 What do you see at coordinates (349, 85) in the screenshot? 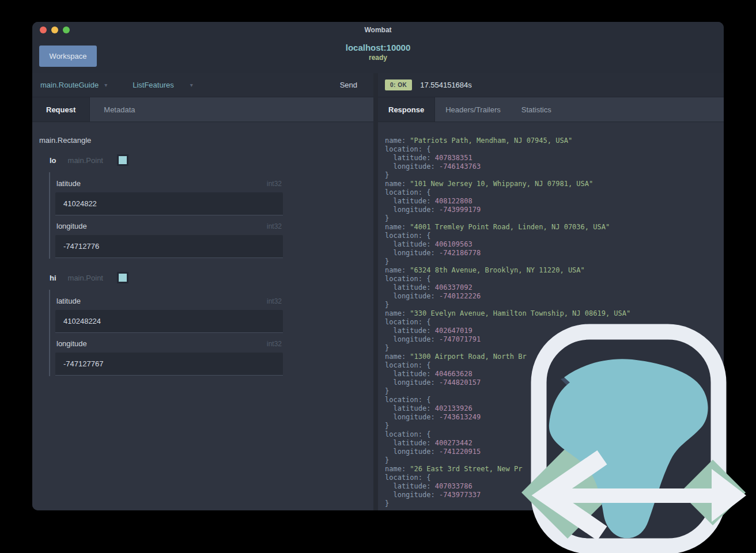
I see `send-button: Send` at bounding box center [349, 85].